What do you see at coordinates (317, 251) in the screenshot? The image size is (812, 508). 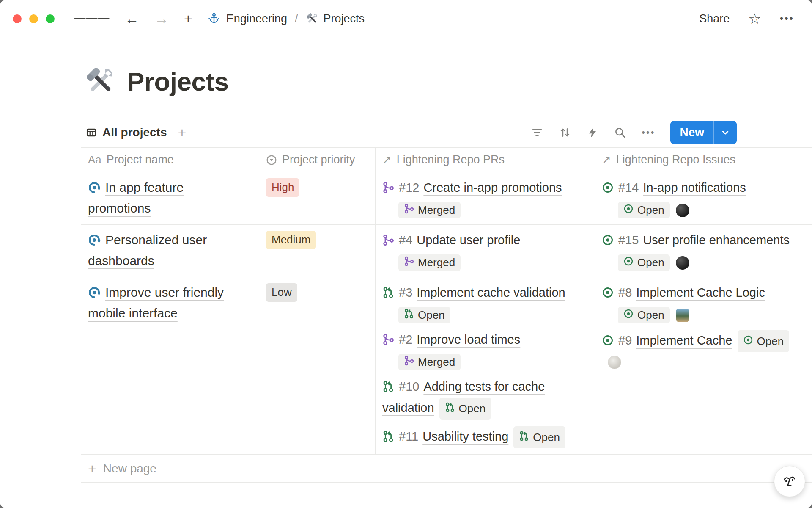 I see `priority-cell: Medium` at bounding box center [317, 251].